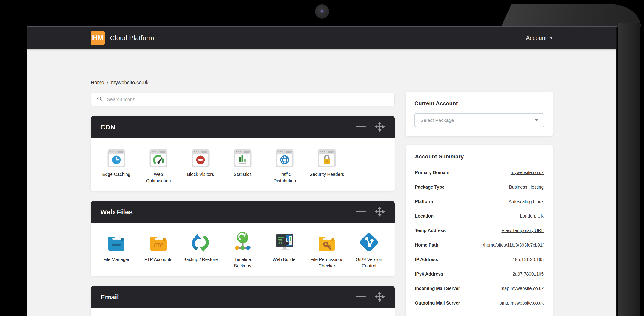  Describe the element at coordinates (527, 172) in the screenshot. I see `summary-value-link: mywebsite.co.uk` at that location.